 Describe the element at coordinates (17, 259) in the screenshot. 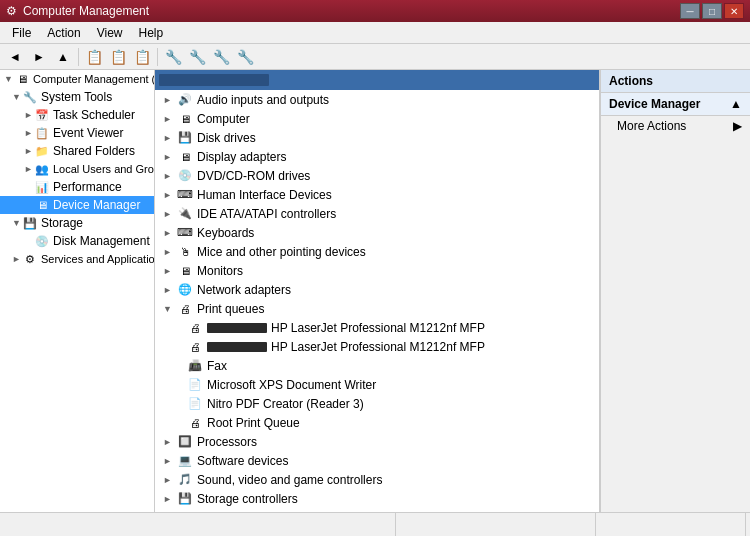

I see `arrow-svc: ►` at that location.